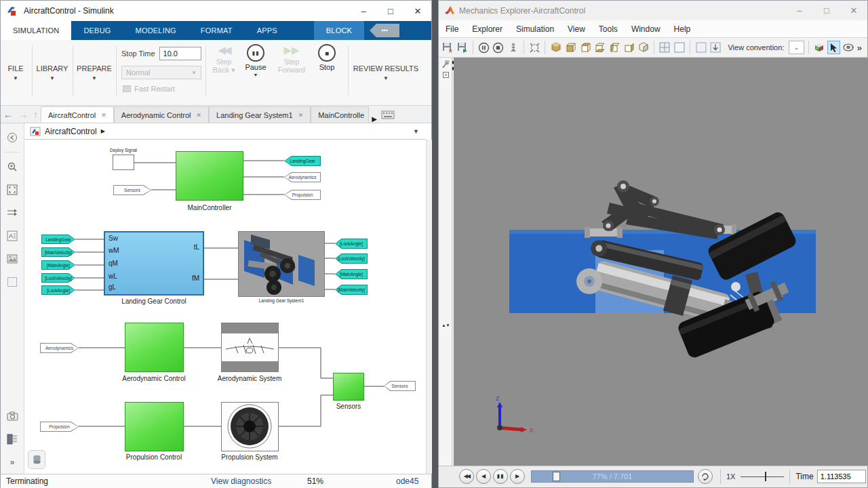 The height and width of the screenshot is (488, 868). Describe the element at coordinates (484, 47) in the screenshot. I see `pause-playback-icon` at that location.